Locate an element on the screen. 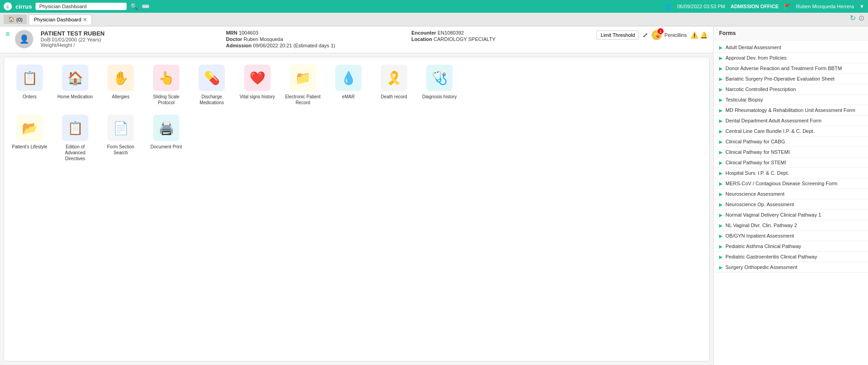  orders-label: Orders is located at coordinates (30, 96).